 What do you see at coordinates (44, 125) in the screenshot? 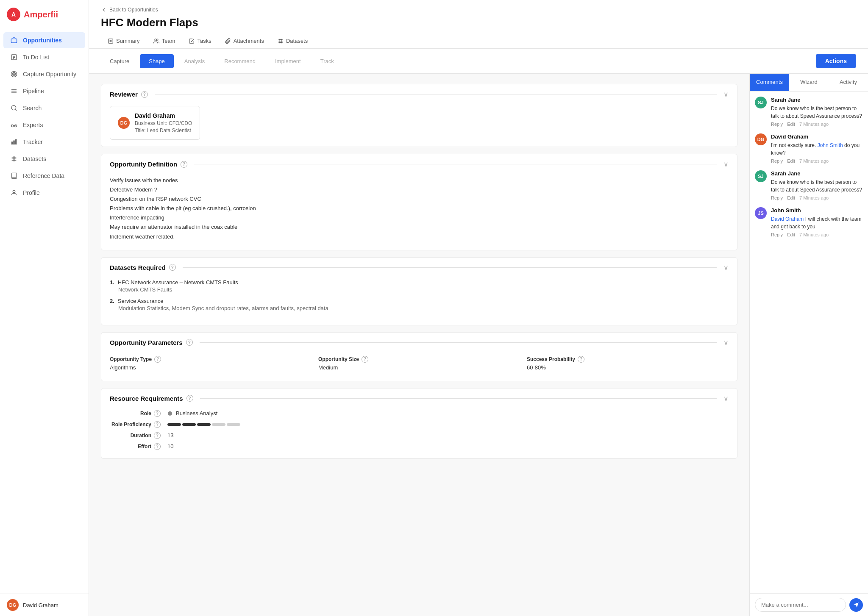
I see `sidebar-item-experts: Experts` at bounding box center [44, 125].